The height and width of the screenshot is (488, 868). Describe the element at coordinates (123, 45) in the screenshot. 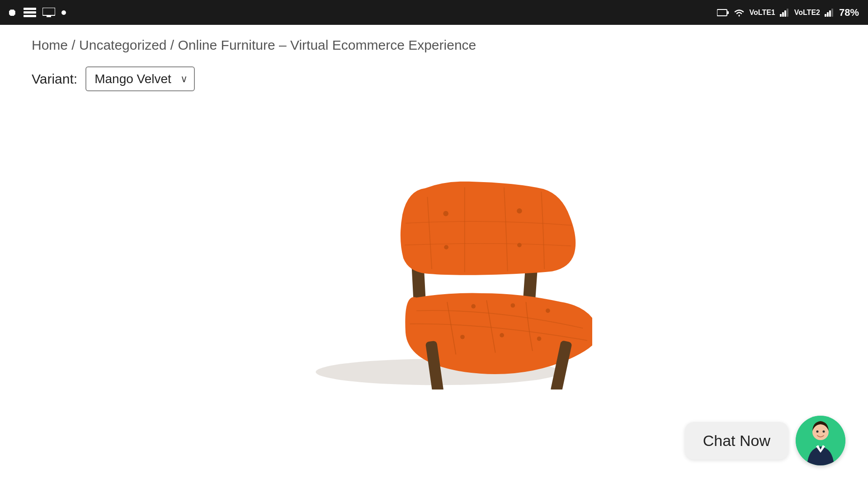

I see `breadcrumb-category: Uncategorized` at that location.